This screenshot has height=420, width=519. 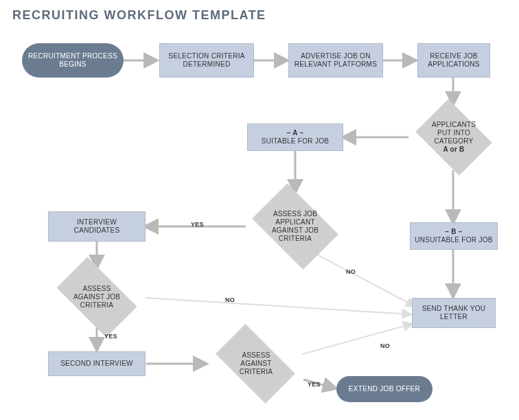 What do you see at coordinates (97, 297) in the screenshot?
I see `node-assess-against-job-criteria: ASSESS AGAINST JOB CRITERIA` at bounding box center [97, 297].